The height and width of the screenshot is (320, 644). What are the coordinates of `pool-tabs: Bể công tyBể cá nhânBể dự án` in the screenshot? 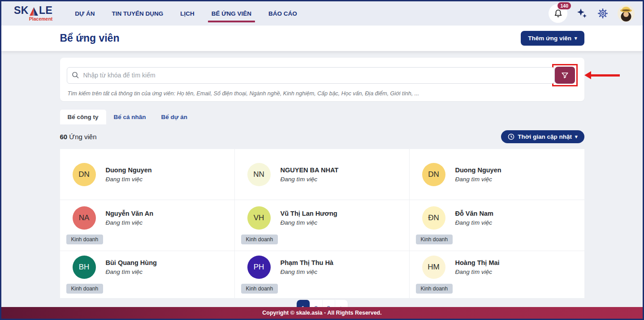 It's located at (322, 117).